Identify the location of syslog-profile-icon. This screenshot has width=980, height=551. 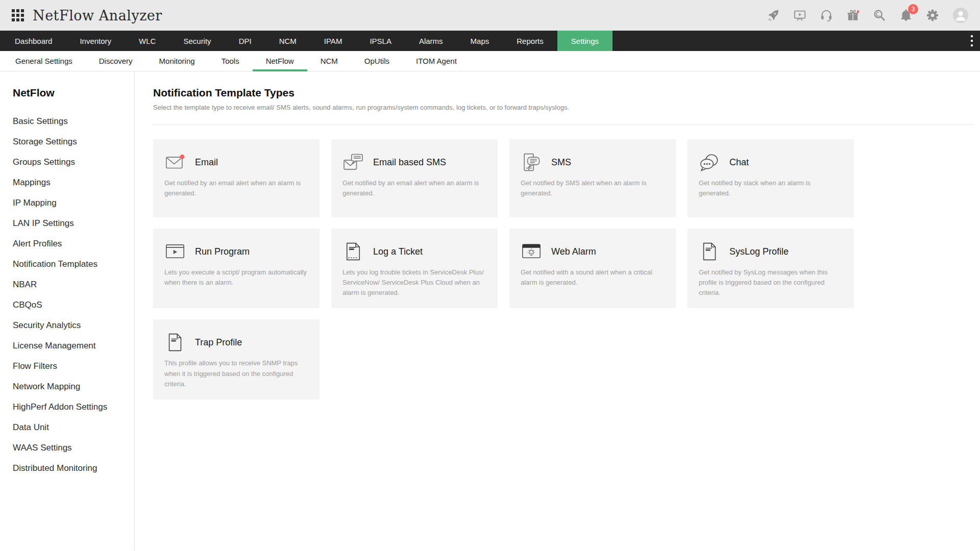
(709, 252).